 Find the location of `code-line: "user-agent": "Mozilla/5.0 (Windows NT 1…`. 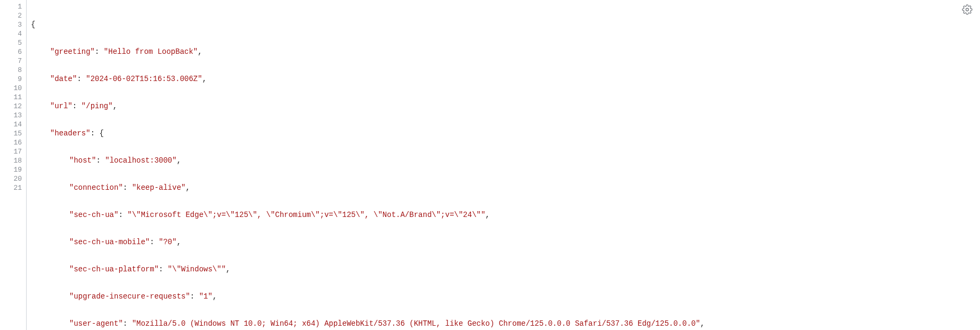

code-line: "user-agent": "Mozilla/5.0 (Windows NT 1… is located at coordinates (505, 324).